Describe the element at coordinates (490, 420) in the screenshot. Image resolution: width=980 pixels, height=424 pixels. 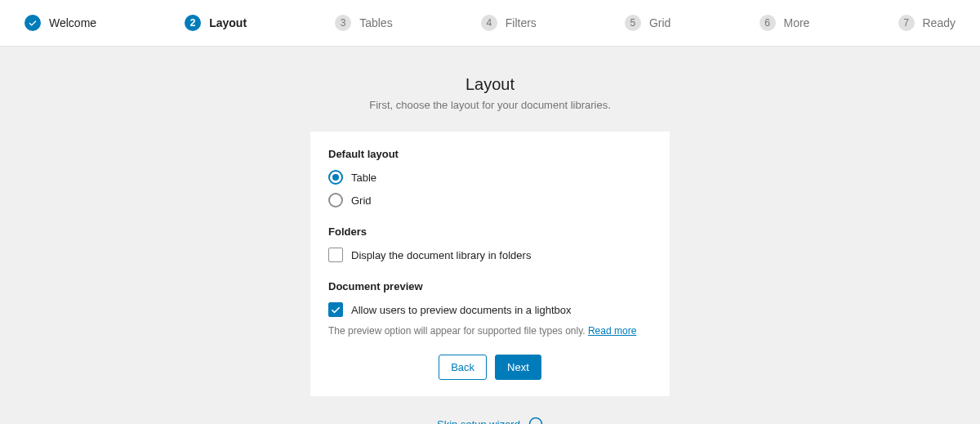
I see `footer-row: Skip setup wizard` at that location.